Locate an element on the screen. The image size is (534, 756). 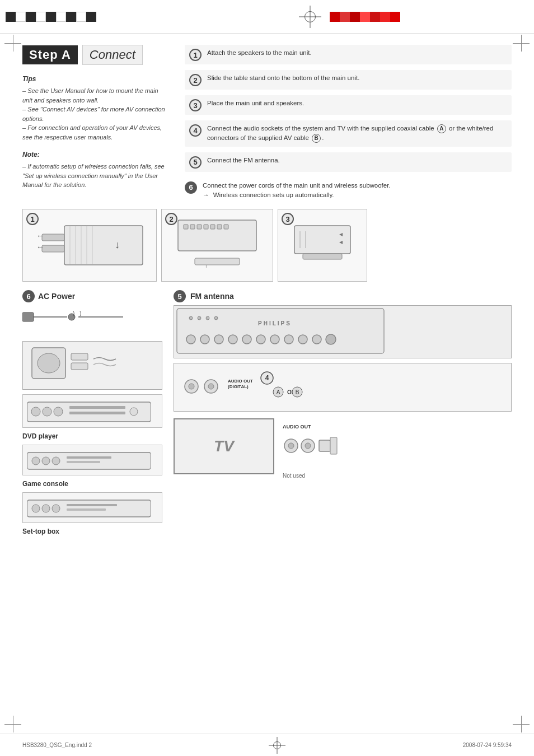
step-image-3: 3 ◀ ◀ is located at coordinates (322, 245).